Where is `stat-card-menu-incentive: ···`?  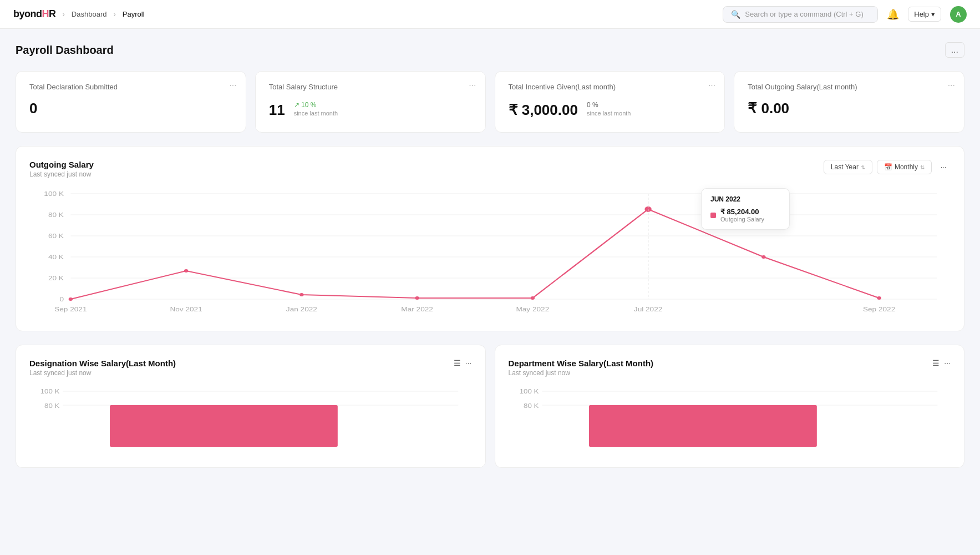
stat-card-menu-incentive: ··· is located at coordinates (712, 85).